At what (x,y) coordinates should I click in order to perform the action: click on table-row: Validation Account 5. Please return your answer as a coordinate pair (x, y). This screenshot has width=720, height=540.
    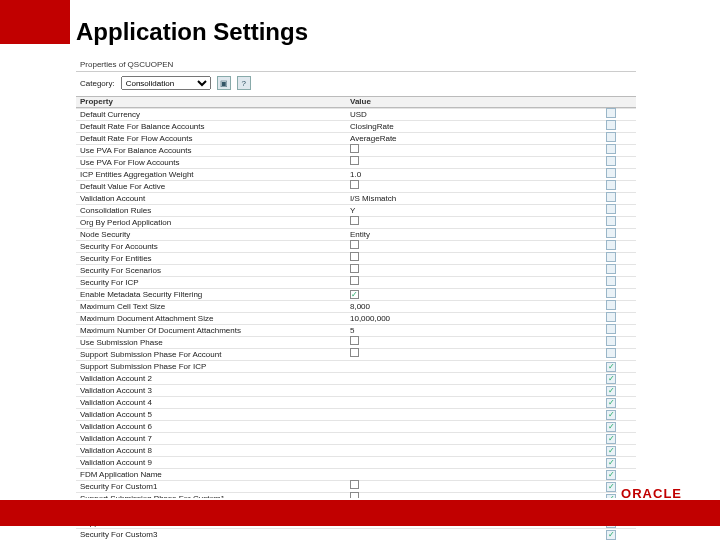
    Looking at the image, I should click on (356, 414).